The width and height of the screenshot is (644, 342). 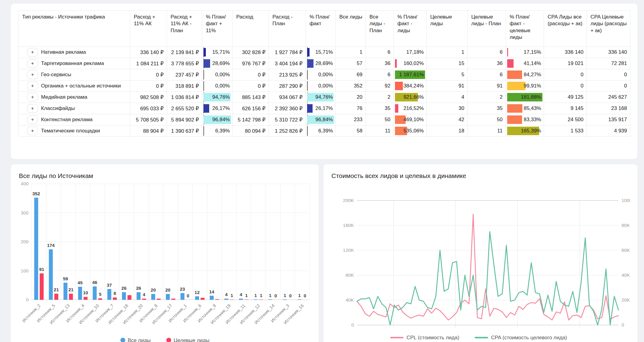 I want to click on legend-item-cpl: CPL (стоимость лида), so click(x=433, y=338).